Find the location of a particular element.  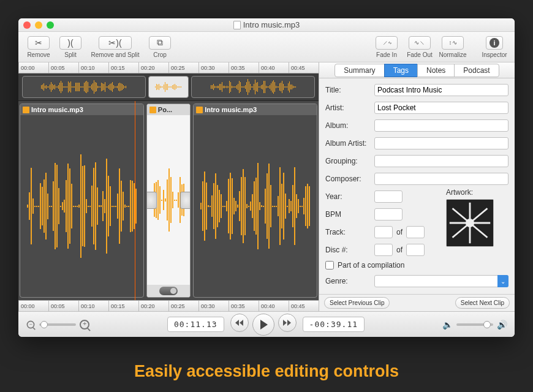

playhead is located at coordinates (135, 201).